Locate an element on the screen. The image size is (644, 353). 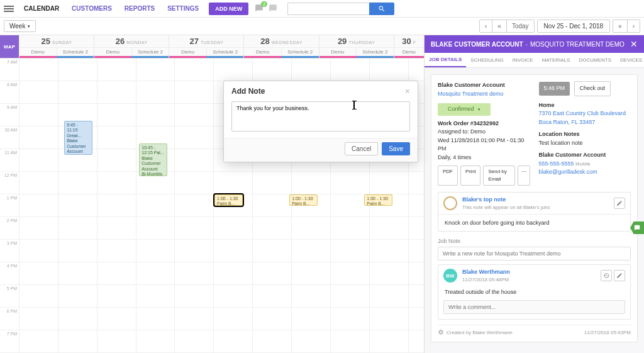
recurrence: Daily, 4 times is located at coordinates (484, 158).